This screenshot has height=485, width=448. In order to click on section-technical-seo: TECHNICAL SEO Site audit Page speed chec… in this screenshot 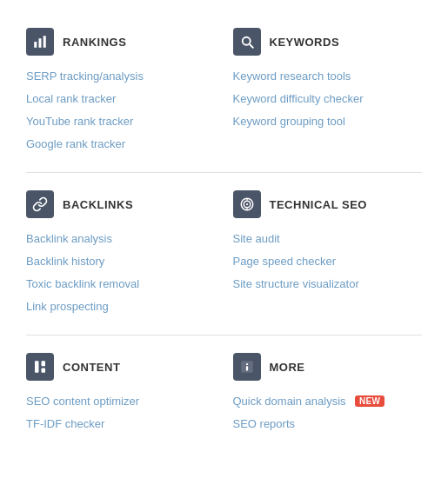, I will do `click(328, 254)`.